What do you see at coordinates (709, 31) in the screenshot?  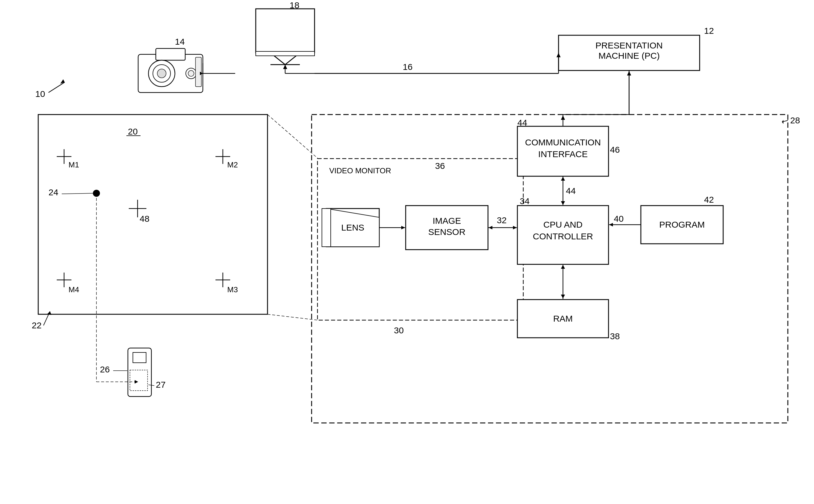 I see `ref-12: 12` at bounding box center [709, 31].